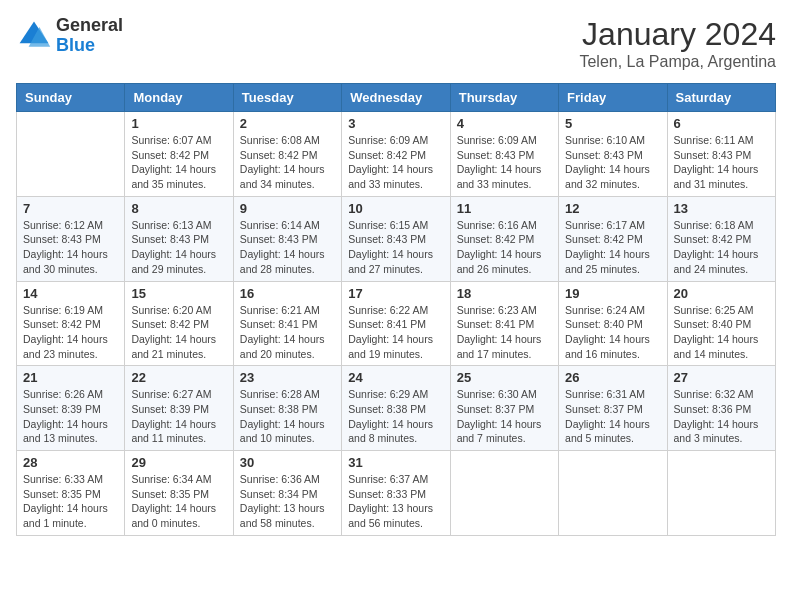 The height and width of the screenshot is (612, 792). Describe the element at coordinates (396, 462) in the screenshot. I see `day-number: 31` at that location.